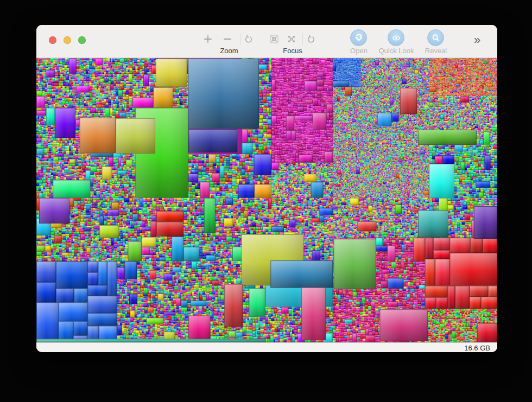 The width and height of the screenshot is (532, 402). What do you see at coordinates (208, 39) in the screenshot?
I see `zoom-in-button` at bounding box center [208, 39].